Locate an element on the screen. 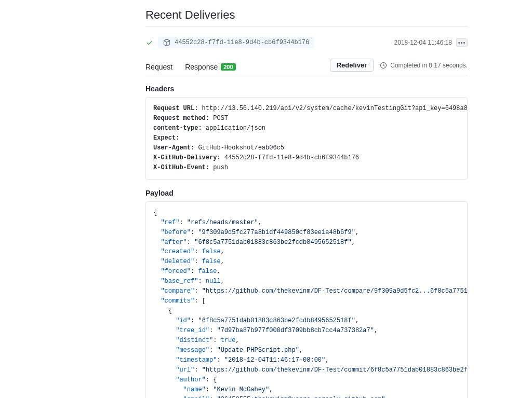  delivery-id-box: 44552c28-f7fd-11e8-9d4b-cb6f9344b176 is located at coordinates (236, 43).